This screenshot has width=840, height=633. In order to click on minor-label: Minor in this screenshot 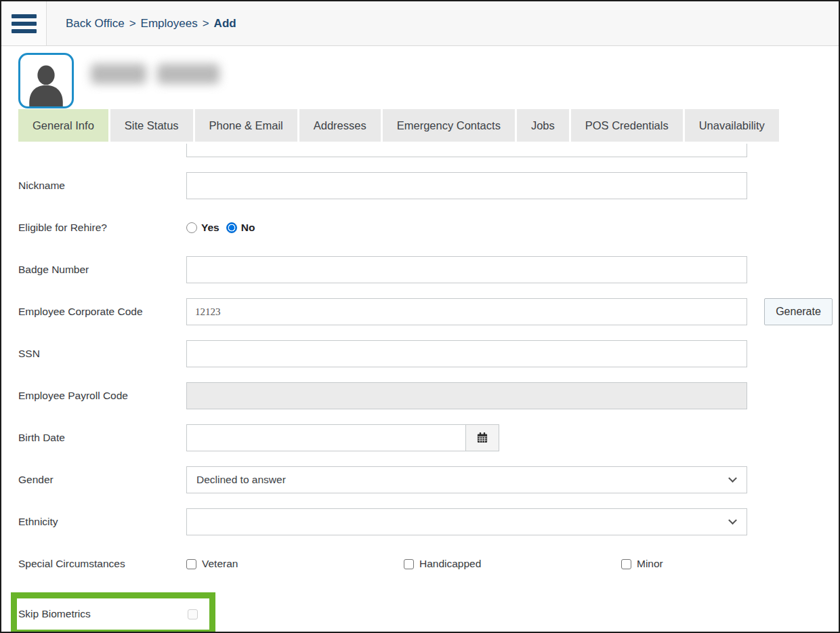, I will do `click(650, 564)`.